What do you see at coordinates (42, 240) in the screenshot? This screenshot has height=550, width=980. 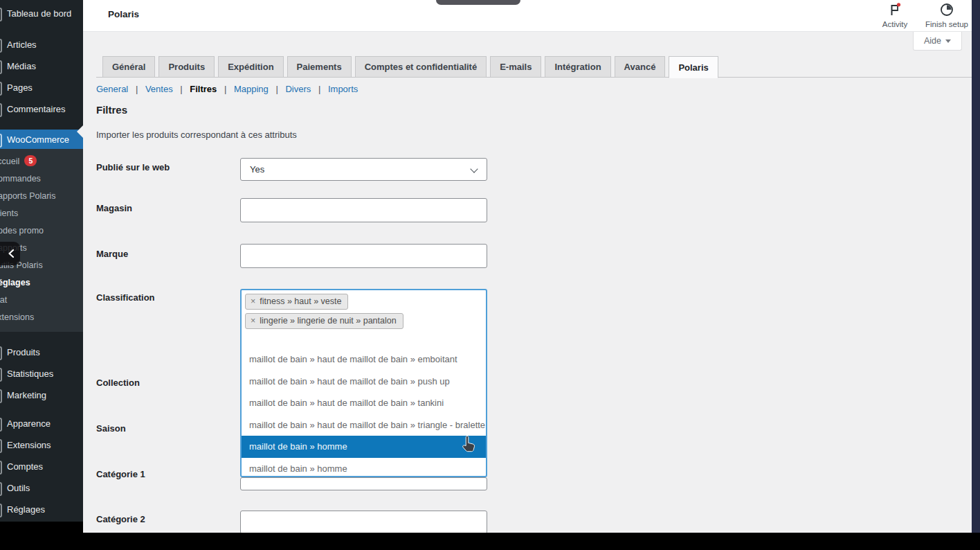 I see `woocommerce-submenu: Accueil5 Commandes Rapports Polaris Clie…` at bounding box center [42, 240].